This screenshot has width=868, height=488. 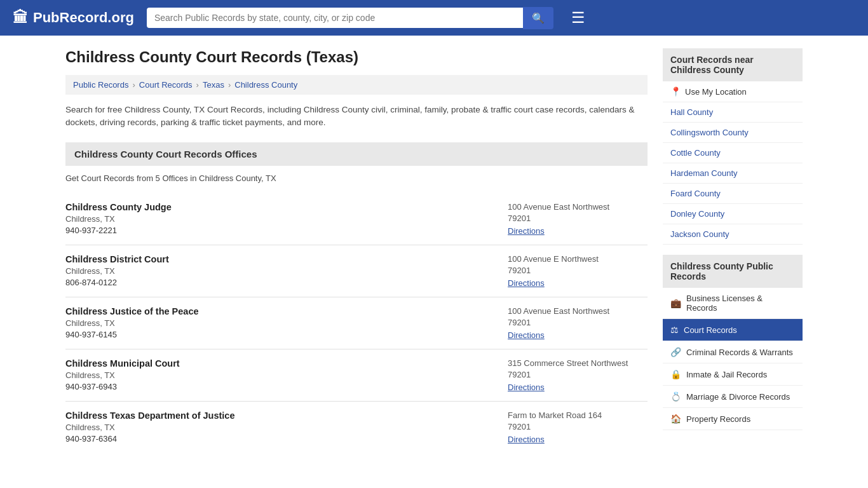 I want to click on nearby-county-link: Collingsworth County, so click(x=709, y=132).